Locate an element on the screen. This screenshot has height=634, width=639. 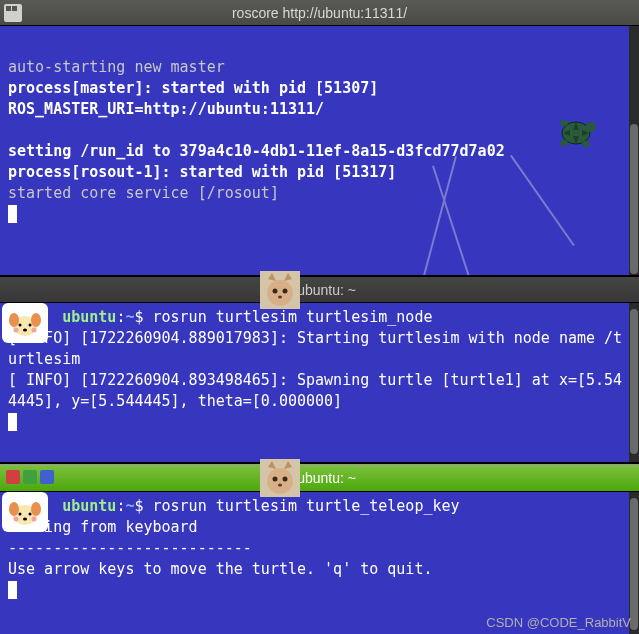
teleop-dashes: --------------------------- is located at coordinates (320, 548).